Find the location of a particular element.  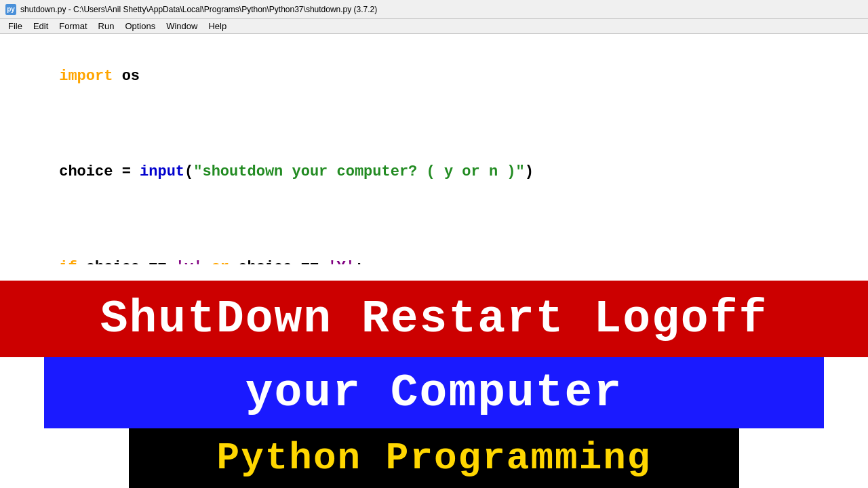

var-choice: choice is located at coordinates (85, 172).